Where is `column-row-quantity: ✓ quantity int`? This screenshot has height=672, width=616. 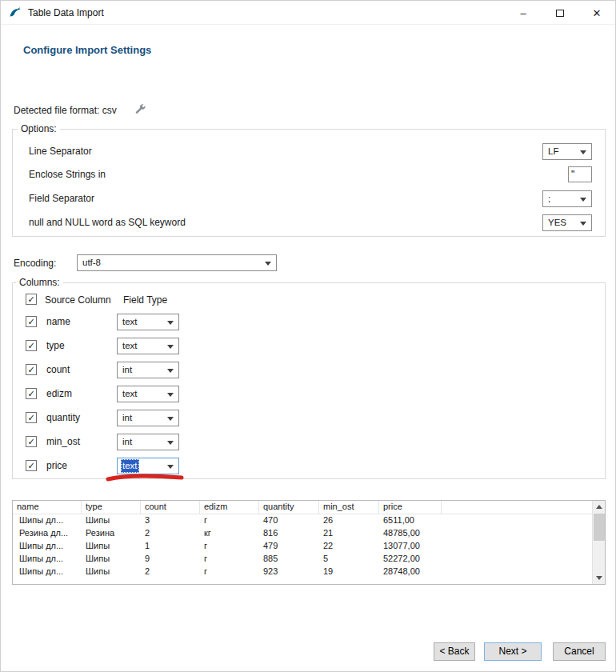
column-row-quantity: ✓ quantity int is located at coordinates (309, 418).